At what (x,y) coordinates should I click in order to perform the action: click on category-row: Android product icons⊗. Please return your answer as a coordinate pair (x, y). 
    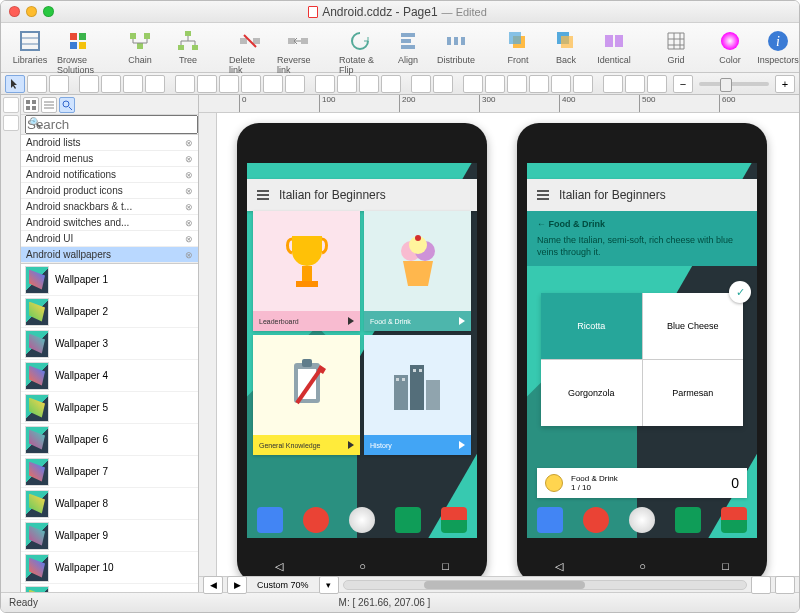
    Looking at the image, I should click on (110, 191).